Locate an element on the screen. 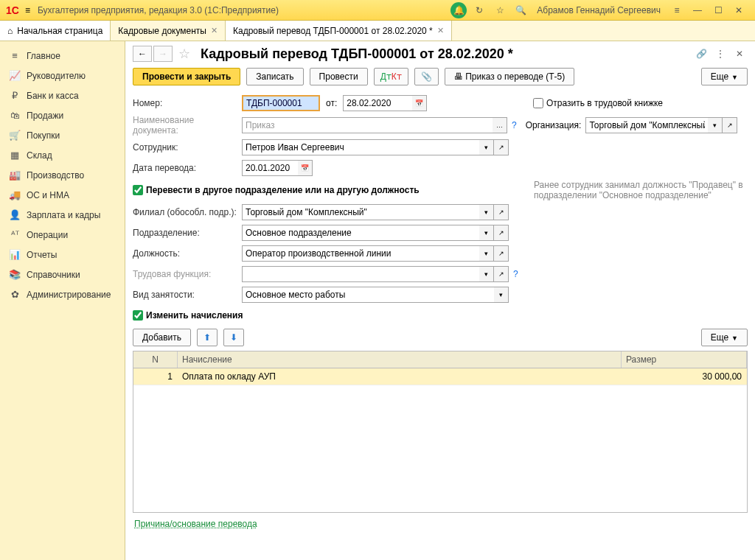  add-row-button: Добавить is located at coordinates (162, 337).